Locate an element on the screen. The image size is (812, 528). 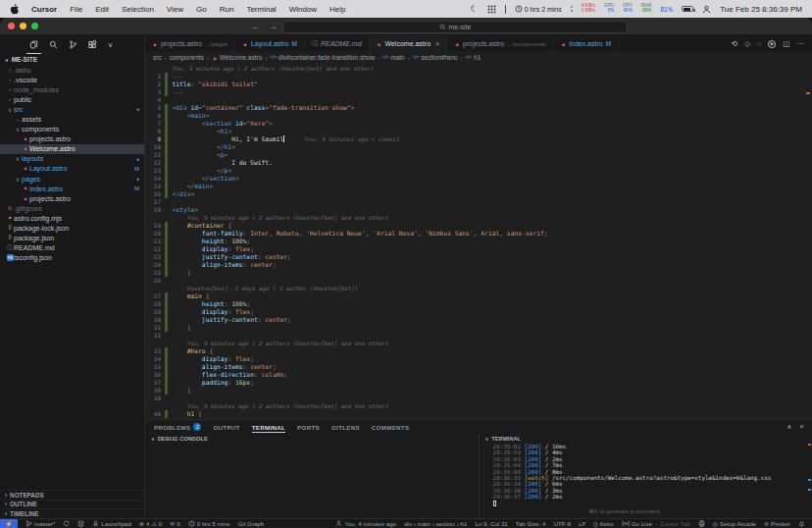
breadcrumb-item: src is located at coordinates (157, 57).